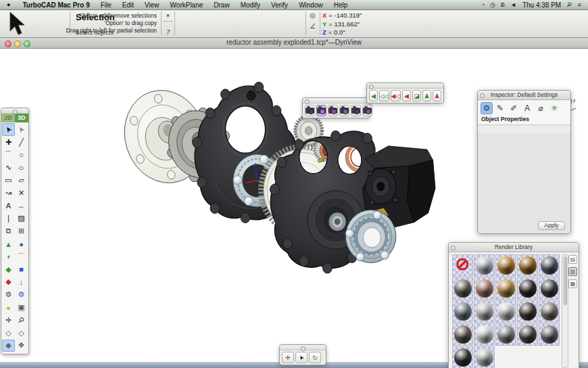 The height and width of the screenshot is (368, 588). I want to click on material-scrollbar, so click(565, 311).